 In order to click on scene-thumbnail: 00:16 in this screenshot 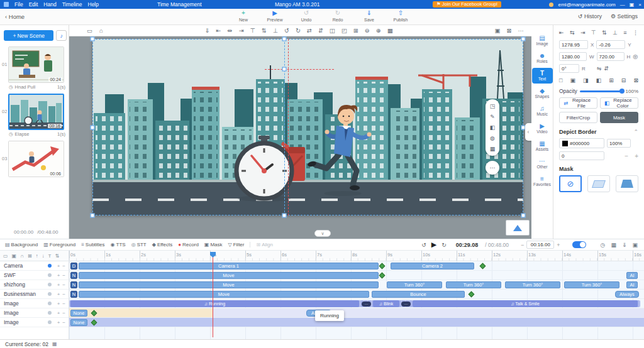, I will do `click(36, 112)`.